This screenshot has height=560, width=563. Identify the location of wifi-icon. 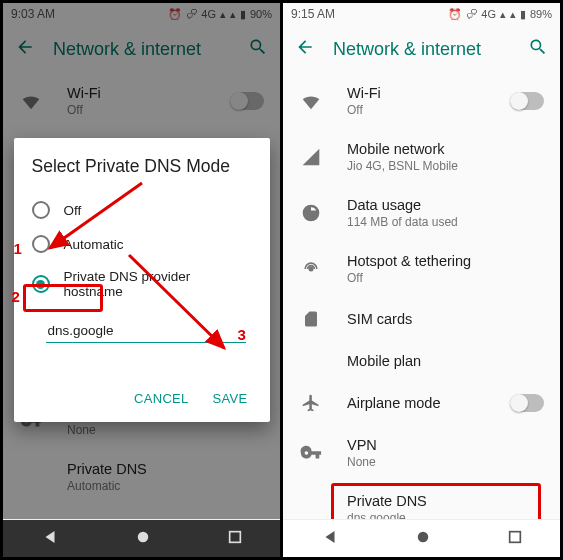
(311, 101).